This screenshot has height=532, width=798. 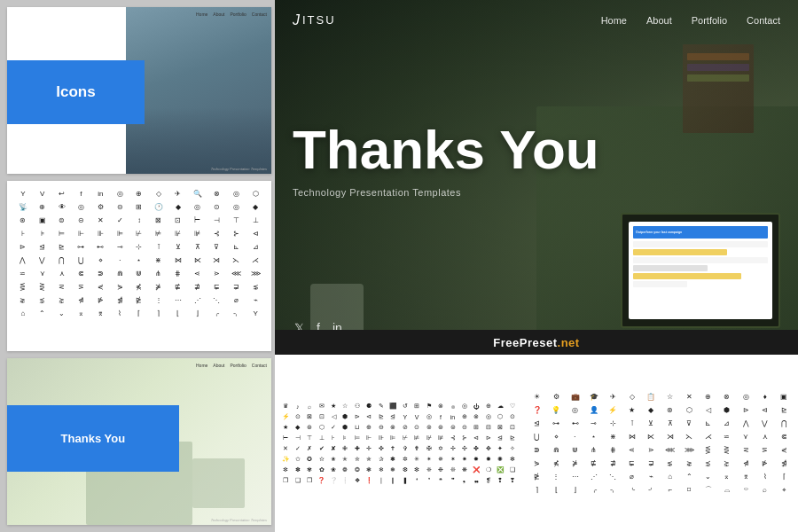 I want to click on icon-cell-mid: ⊲, so click(x=369, y=417).